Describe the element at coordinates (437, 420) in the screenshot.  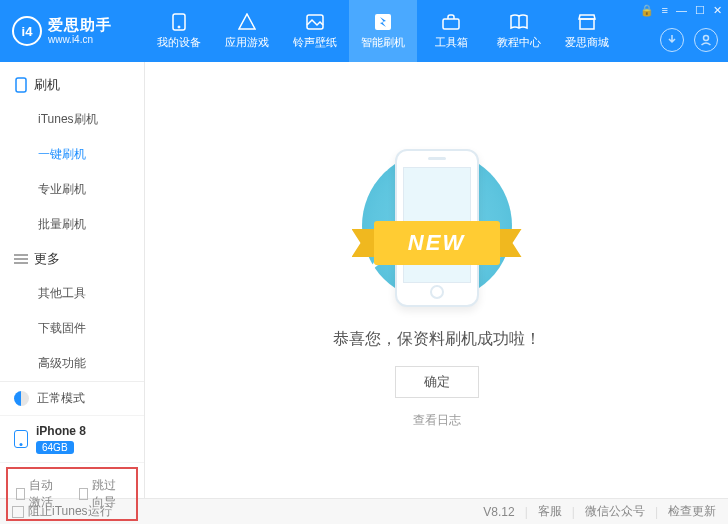
I see `view-log-link: 查看日志` at that location.